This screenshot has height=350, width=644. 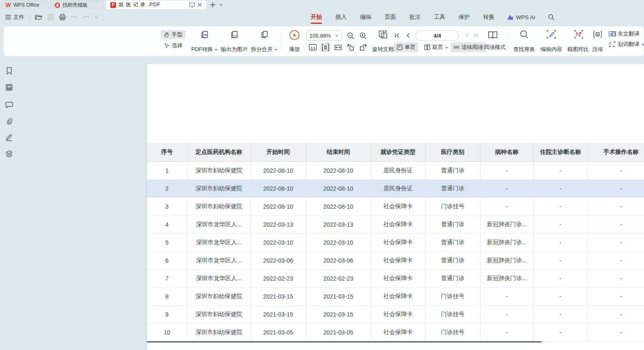 I want to click on table-cell: 普通门诊, so click(x=453, y=243).